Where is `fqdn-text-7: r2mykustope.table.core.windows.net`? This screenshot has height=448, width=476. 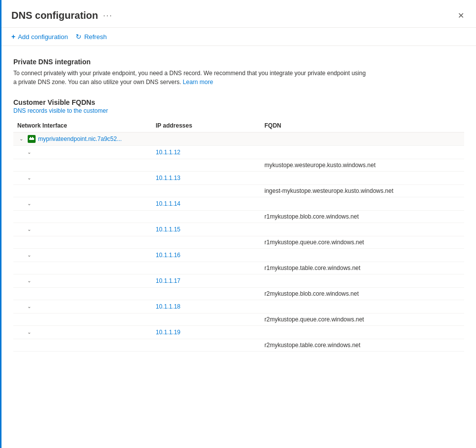 fqdn-text-7: r2mykustope.table.core.windows.net is located at coordinates (312, 345).